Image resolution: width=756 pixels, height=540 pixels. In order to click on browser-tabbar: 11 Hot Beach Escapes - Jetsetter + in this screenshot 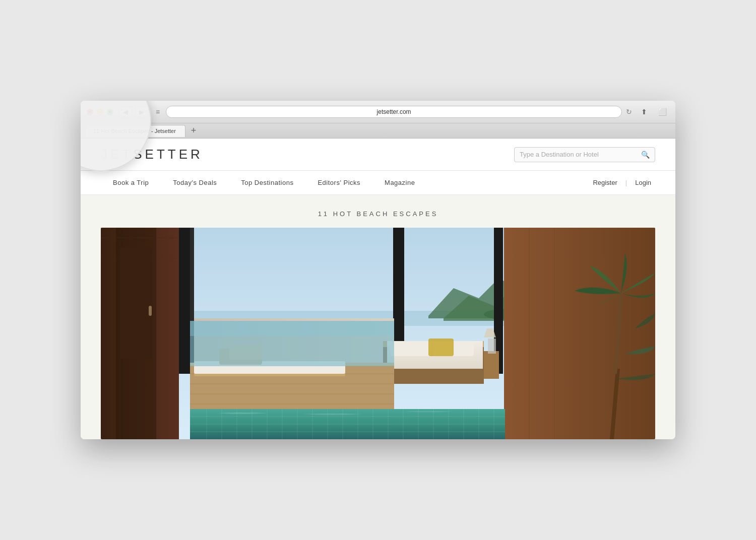, I will do `click(378, 131)`.